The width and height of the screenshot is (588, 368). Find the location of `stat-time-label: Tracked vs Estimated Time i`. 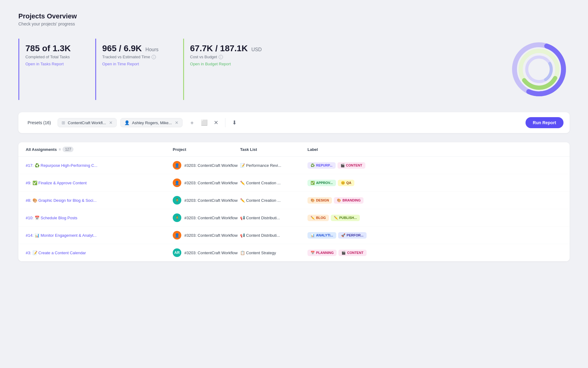

stat-time-label: Tracked vs Estimated Time i is located at coordinates (130, 57).